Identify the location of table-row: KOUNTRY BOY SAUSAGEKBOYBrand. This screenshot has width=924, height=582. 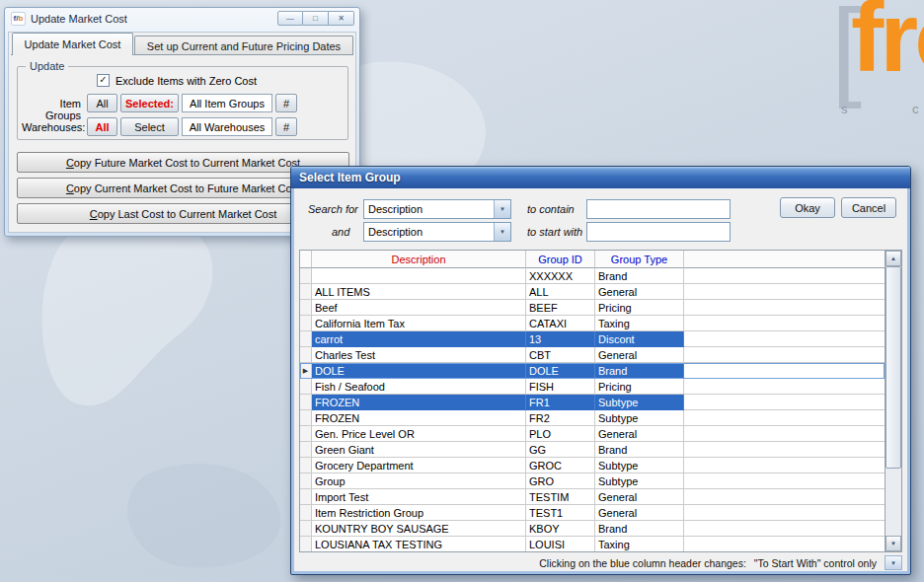
(592, 529).